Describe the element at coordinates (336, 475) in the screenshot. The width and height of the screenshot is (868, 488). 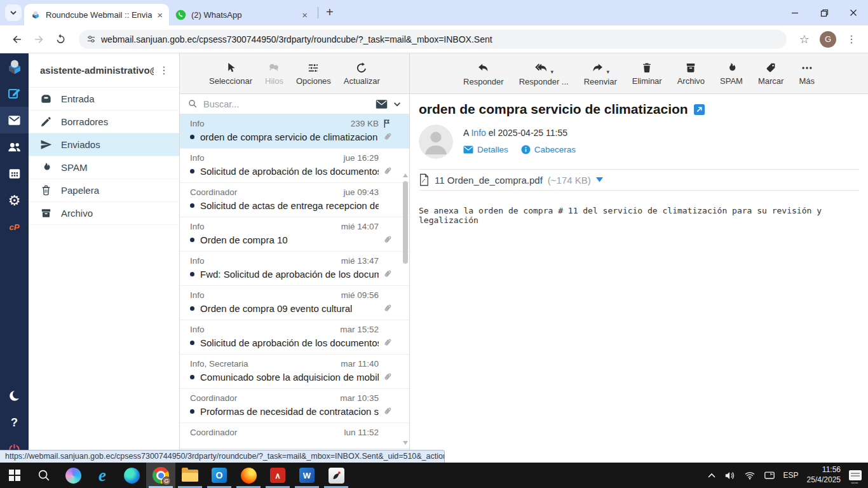
I see `java-app-button` at that location.